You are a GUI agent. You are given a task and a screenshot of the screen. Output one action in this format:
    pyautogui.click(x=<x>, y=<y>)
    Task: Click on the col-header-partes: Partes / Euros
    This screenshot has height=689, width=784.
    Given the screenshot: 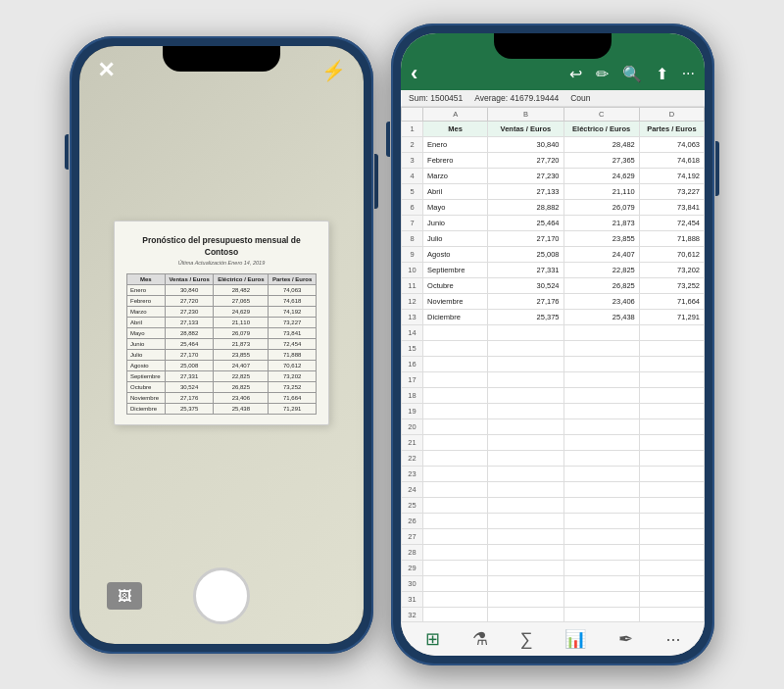 What is the action you would take?
    pyautogui.click(x=292, y=278)
    